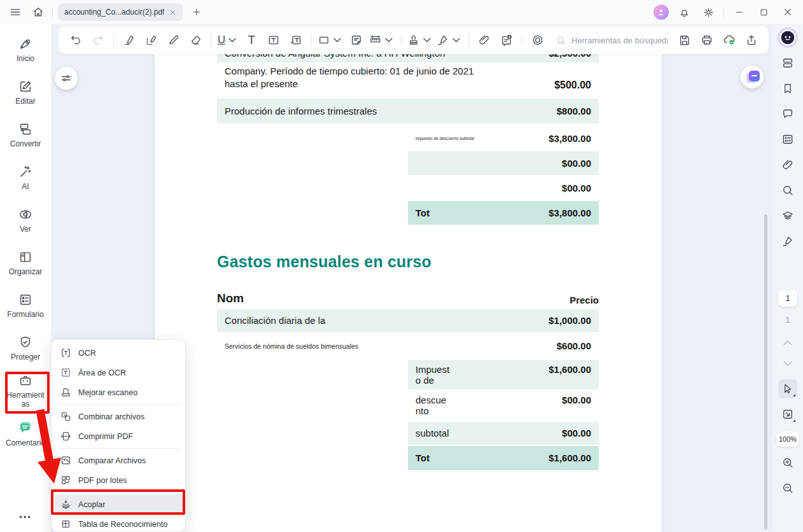 The image size is (803, 532). Describe the element at coordinates (118, 373) in the screenshot. I see `menu-item-area-ocr: Área de OCR` at that location.